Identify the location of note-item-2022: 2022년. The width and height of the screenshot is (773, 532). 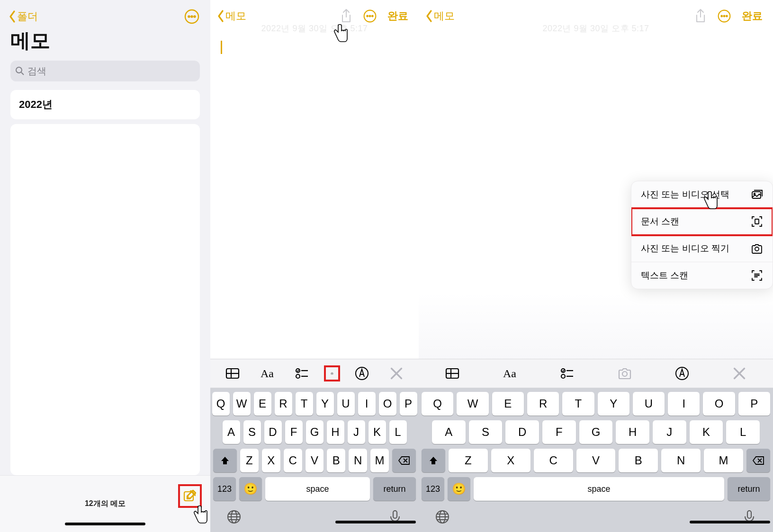
(105, 105).